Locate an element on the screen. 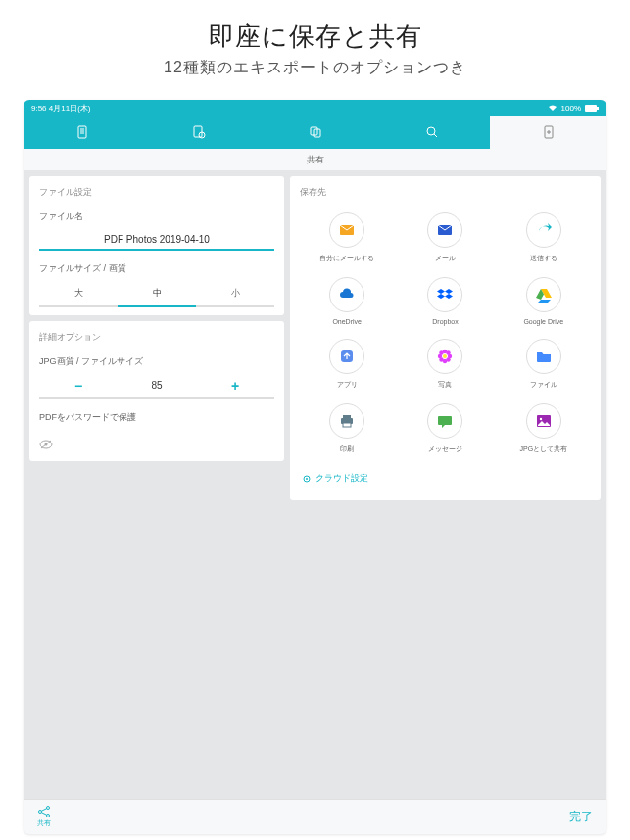 This screenshot has width=630, height=840. eye-off-icon is located at coordinates (46, 444).